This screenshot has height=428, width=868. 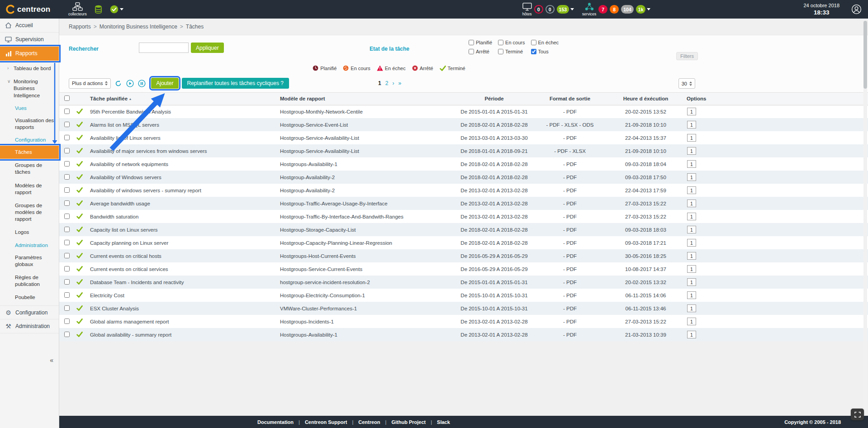 I want to click on filter-option-en-cours: En cours, so click(x=511, y=43).